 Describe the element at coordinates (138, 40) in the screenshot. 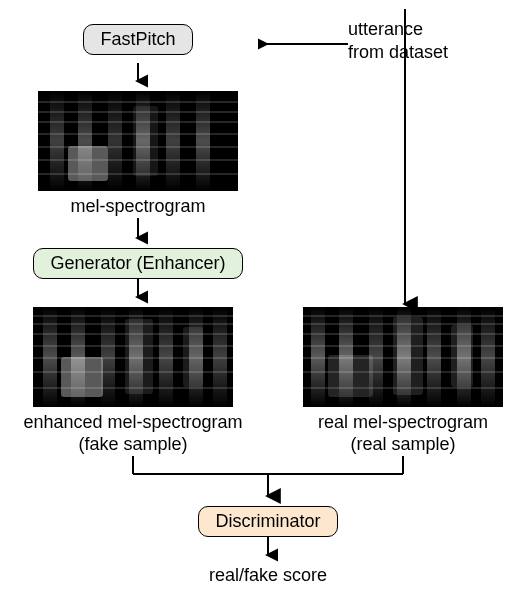

I see `fastpitch-node: FastPitch` at that location.